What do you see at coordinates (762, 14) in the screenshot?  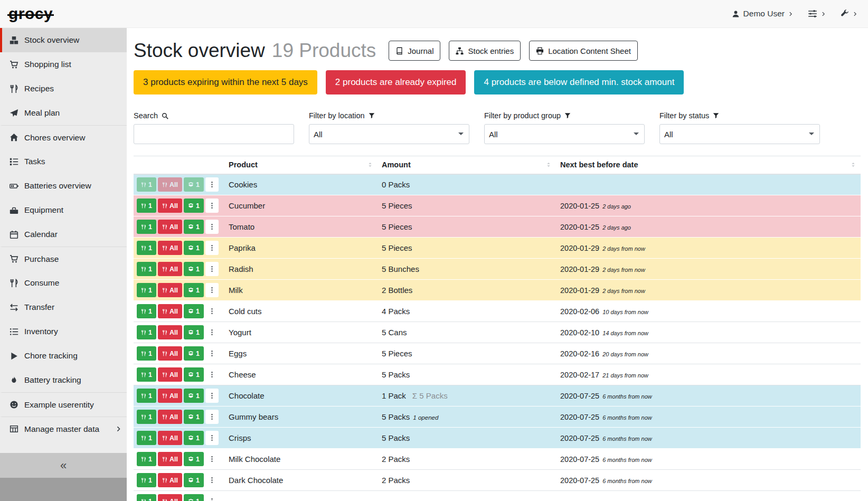 I see `user-menu: Demo User` at bounding box center [762, 14].